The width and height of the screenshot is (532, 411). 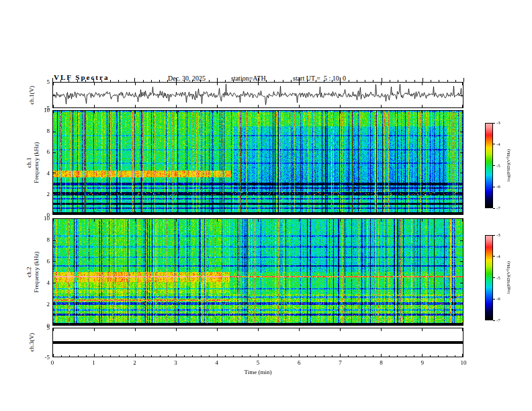 I want to click on colorbar-tick-label: -4, so click(x=498, y=144).